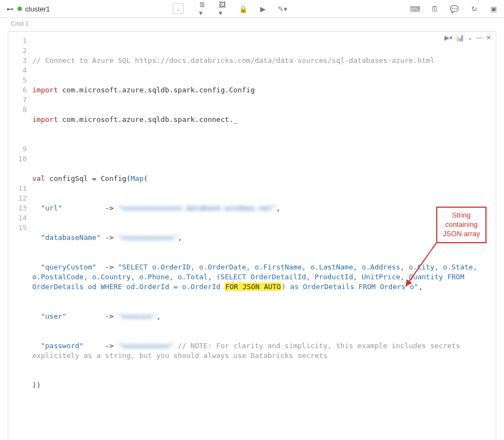 This screenshot has height=440, width=504. I want to click on status-dot-icon, so click(20, 9).